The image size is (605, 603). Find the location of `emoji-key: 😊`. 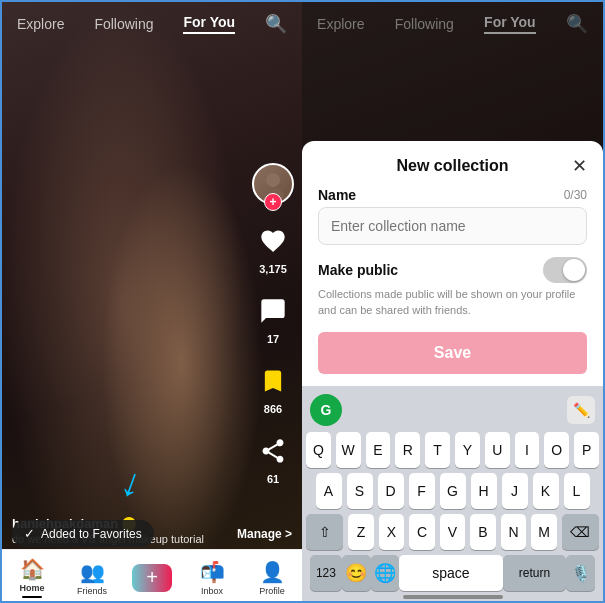

emoji-key: 😊 is located at coordinates (356, 573).